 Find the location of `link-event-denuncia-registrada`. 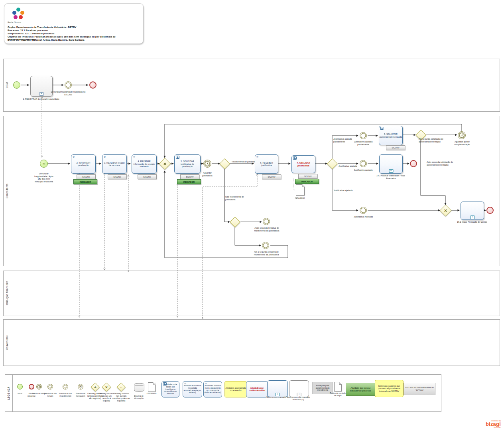

link-event-denuncia-registrada is located at coordinates (68, 85).